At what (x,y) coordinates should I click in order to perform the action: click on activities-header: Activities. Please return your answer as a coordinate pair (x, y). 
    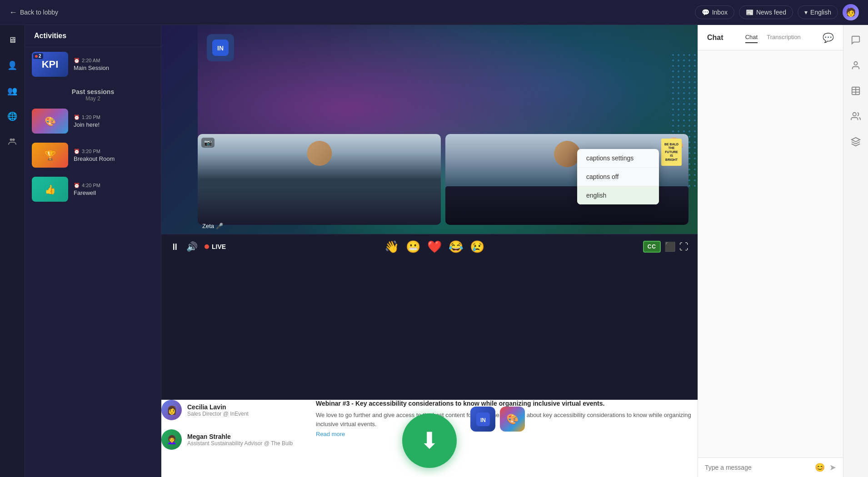
    Looking at the image, I should click on (93, 36).